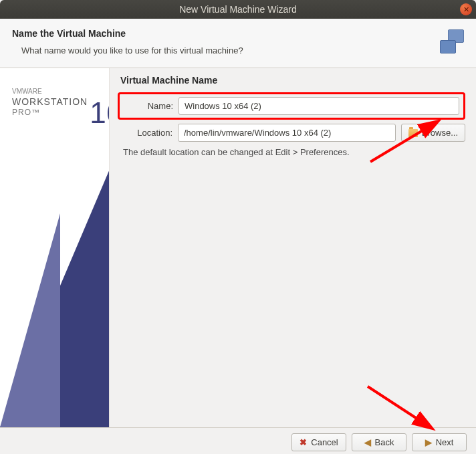 This screenshot has height=454, width=476. Describe the element at coordinates (429, 443) in the screenshot. I see `next-icon: ▶` at that location.